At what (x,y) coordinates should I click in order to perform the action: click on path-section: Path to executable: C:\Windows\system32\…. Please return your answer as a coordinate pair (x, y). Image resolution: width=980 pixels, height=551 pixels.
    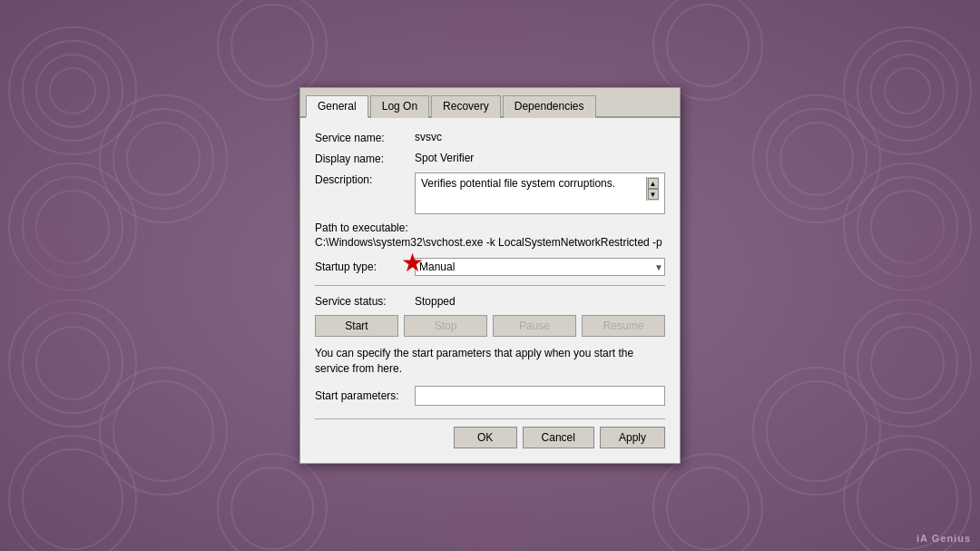
    Looking at the image, I should click on (490, 235).